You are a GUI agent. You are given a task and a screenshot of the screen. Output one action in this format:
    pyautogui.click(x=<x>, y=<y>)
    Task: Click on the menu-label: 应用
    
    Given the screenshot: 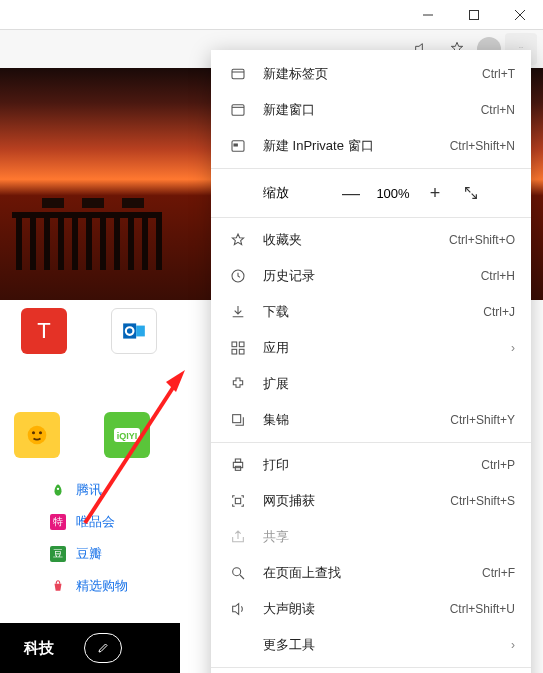 What is the action you would take?
    pyautogui.click(x=387, y=348)
    